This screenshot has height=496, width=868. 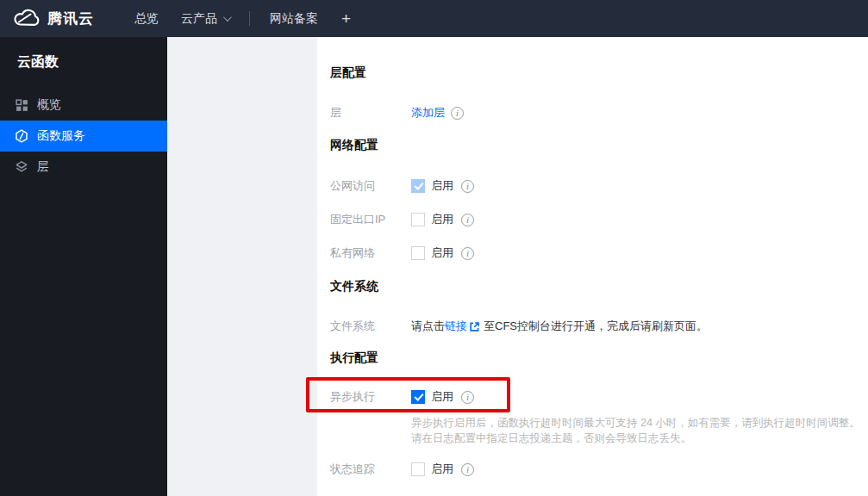 I want to click on sidebar-item-overview: 概览, so click(x=84, y=105).